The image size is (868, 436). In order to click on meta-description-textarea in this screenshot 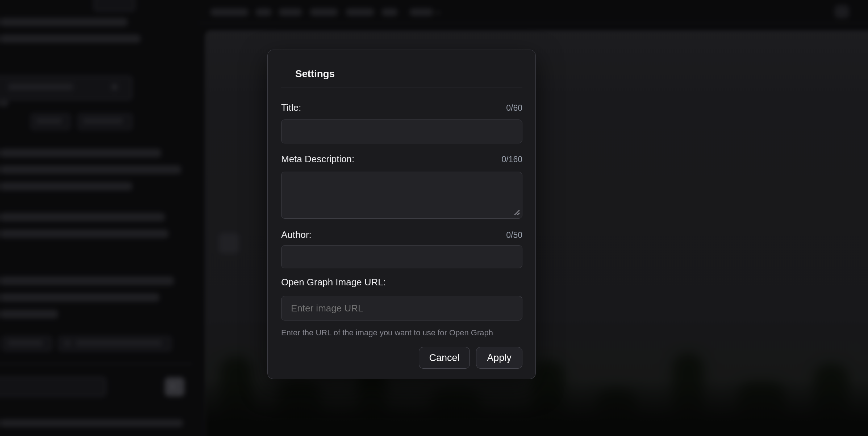, I will do `click(402, 195)`.